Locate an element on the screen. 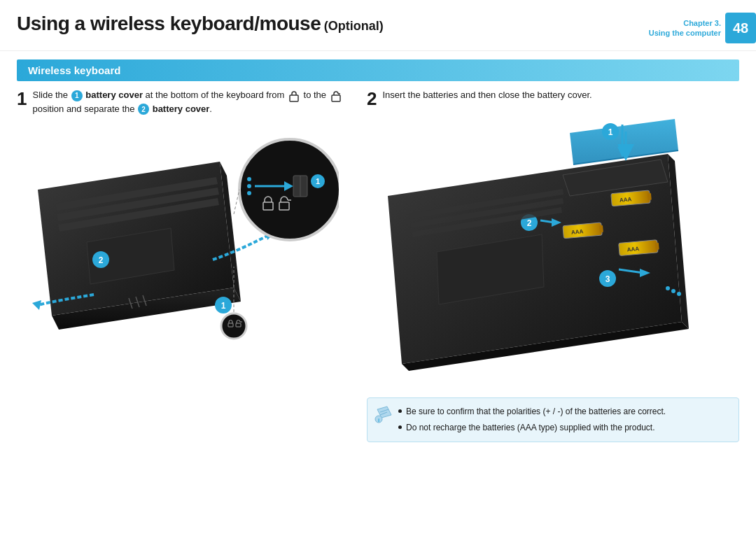 This screenshot has height=536, width=756. note-bullet-2: Do not recharge the batteries (AAA type)… is located at coordinates (564, 428).